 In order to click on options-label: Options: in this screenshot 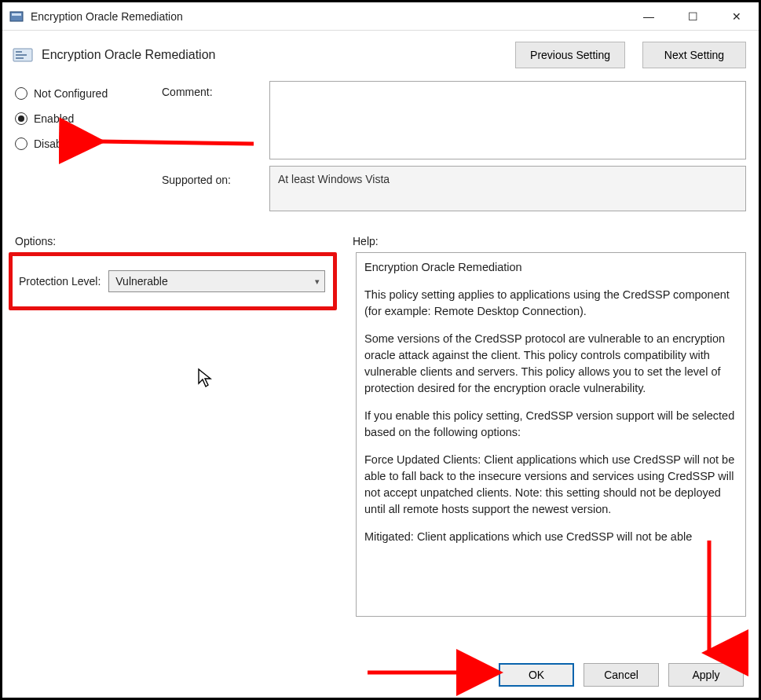, I will do `click(184, 241)`.